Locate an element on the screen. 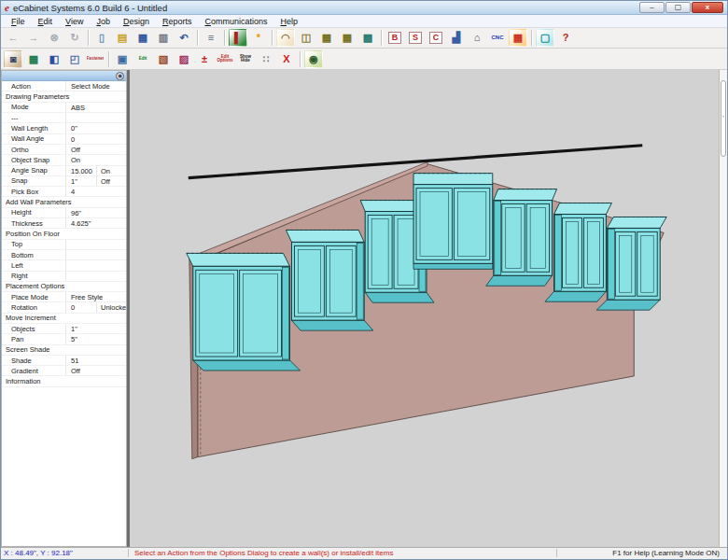  help-icon: ? is located at coordinates (566, 37).